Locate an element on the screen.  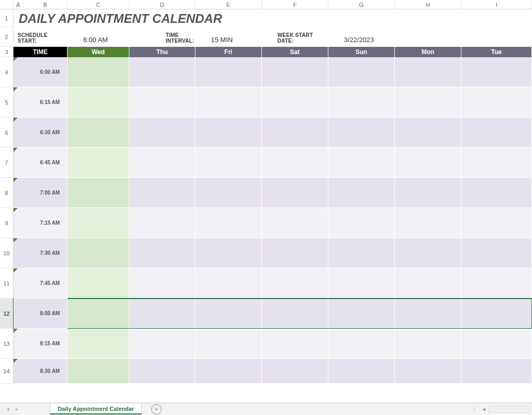
schedule-start-value: 6:00 AM is located at coordinates (106, 40).